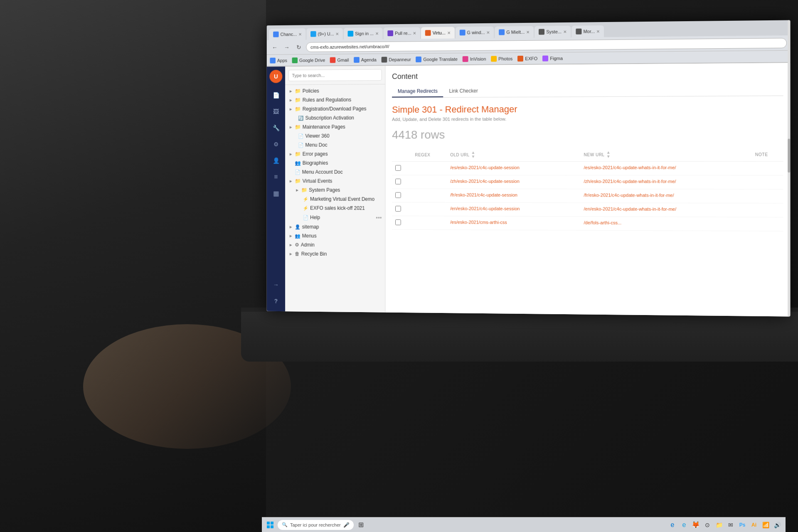 This screenshot has width=798, height=532. Describe the element at coordinates (363, 33) in the screenshot. I see `browser-tab-2: Sign in ... ✕` at that location.